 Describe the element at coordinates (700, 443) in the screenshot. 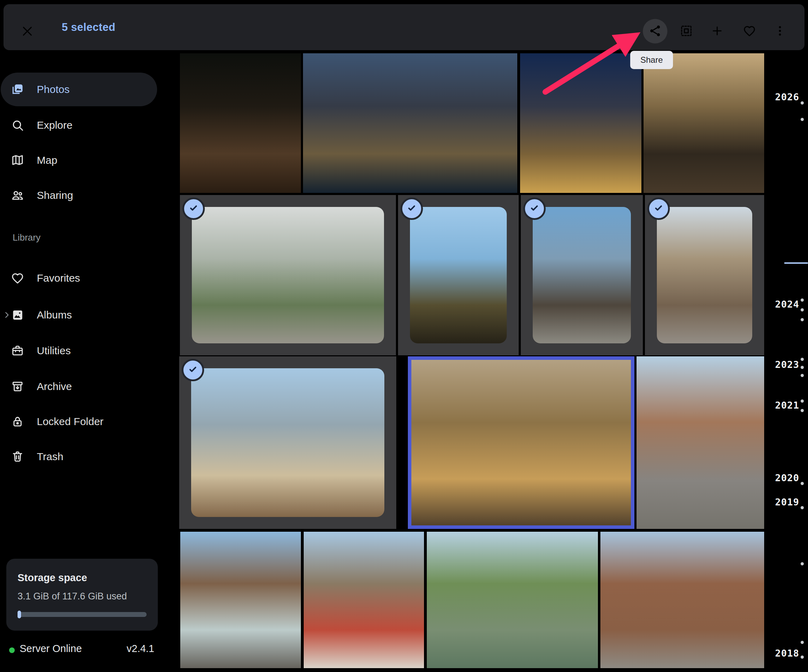

I see `photo-thumbnail-cobbled-street-with-red-roofed-houses-and-cars` at that location.